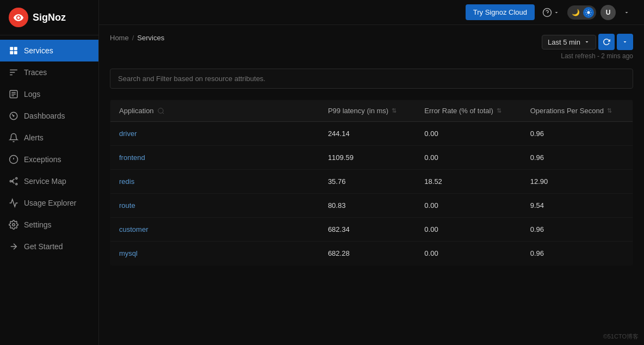 Image resolution: width=644 pixels, height=345 pixels. I want to click on table-row: mysql 682.28 0.00 0.96, so click(372, 254).